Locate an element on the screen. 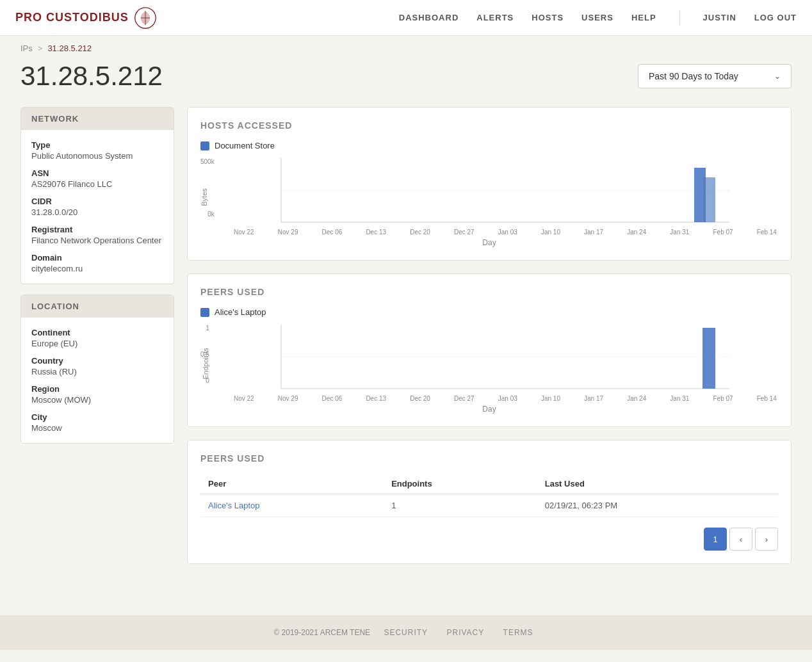 This screenshot has height=662, width=812. city-value: Moscow is located at coordinates (97, 428).